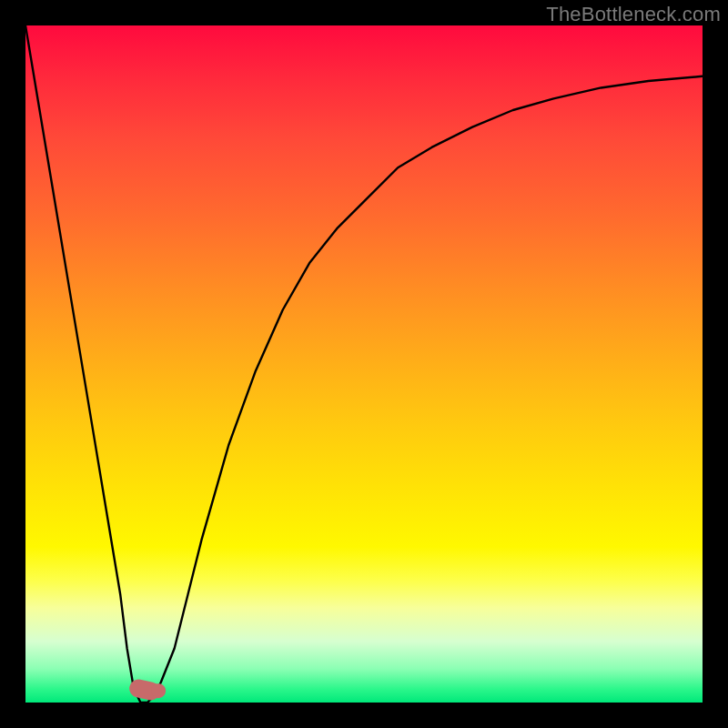 Image resolution: width=728 pixels, height=728 pixels. What do you see at coordinates (633, 15) in the screenshot?
I see `watermark-text: TheBottleneck.com` at bounding box center [633, 15].